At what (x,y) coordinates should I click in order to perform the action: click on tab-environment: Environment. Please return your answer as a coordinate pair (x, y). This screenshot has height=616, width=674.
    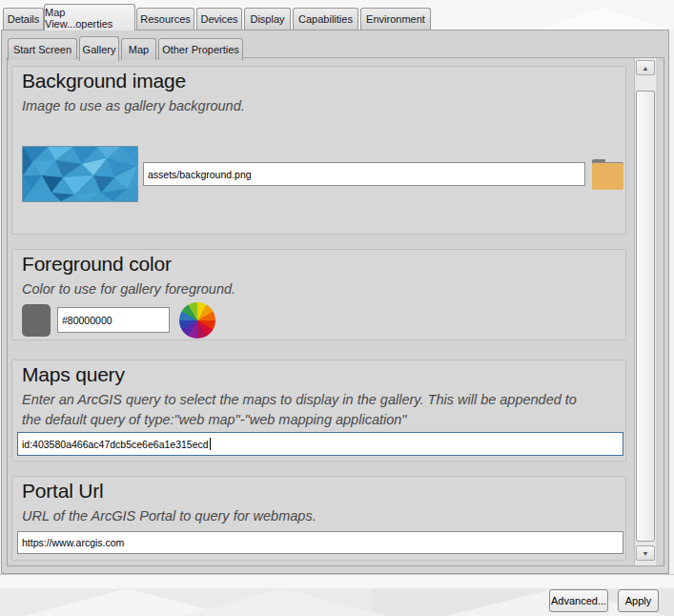
    Looking at the image, I should click on (396, 19).